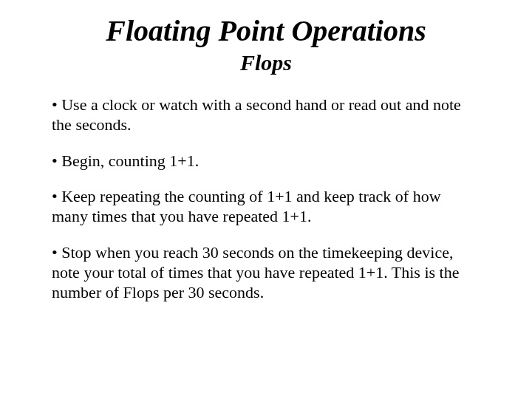 This screenshot has width=532, height=399. What do you see at coordinates (266, 161) in the screenshot?
I see `bullet-item: • Begin, counting 1+1.` at bounding box center [266, 161].